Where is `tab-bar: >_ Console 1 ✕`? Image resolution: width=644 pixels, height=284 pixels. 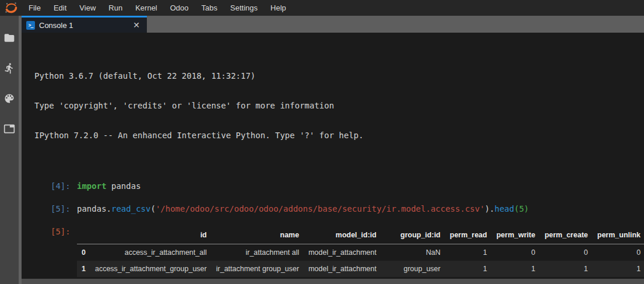 tab-bar: >_ Console 1 ✕ is located at coordinates (333, 24).